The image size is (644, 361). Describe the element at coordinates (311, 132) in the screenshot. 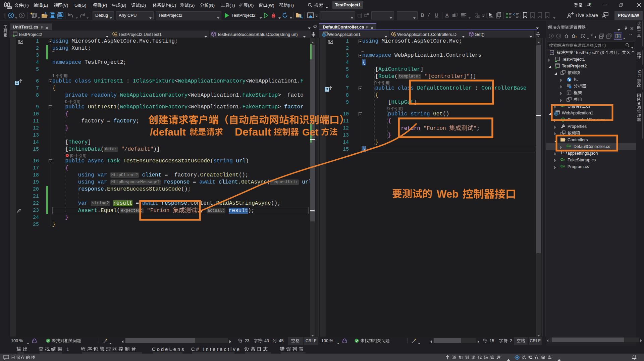

I see `svg-text: Get` at that location.